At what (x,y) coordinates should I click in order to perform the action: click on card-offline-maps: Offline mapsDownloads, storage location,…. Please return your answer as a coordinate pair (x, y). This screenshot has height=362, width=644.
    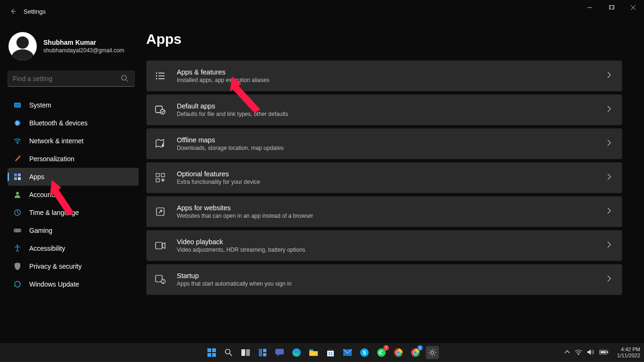
    Looking at the image, I should click on (384, 144).